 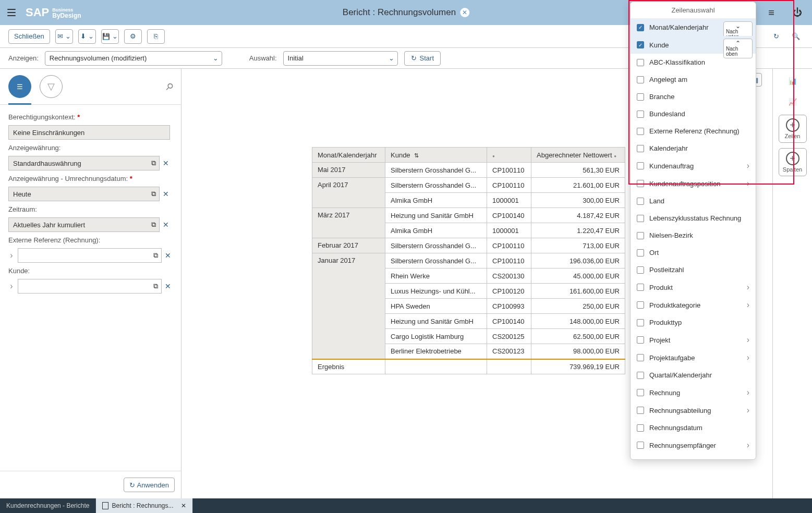 I want to click on popover-item: Angelegt am, so click(x=693, y=79).